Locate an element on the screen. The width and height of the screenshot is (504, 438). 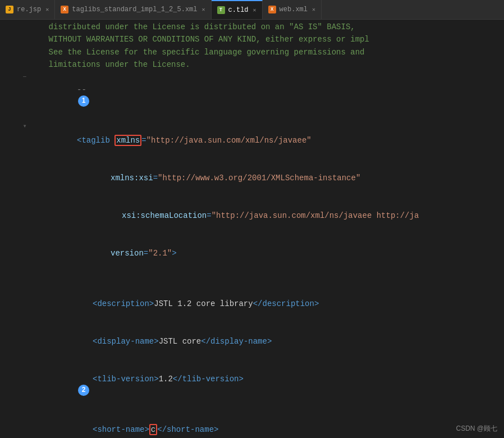
tab-icon-taglibs-xml: X is located at coordinates (65, 10).